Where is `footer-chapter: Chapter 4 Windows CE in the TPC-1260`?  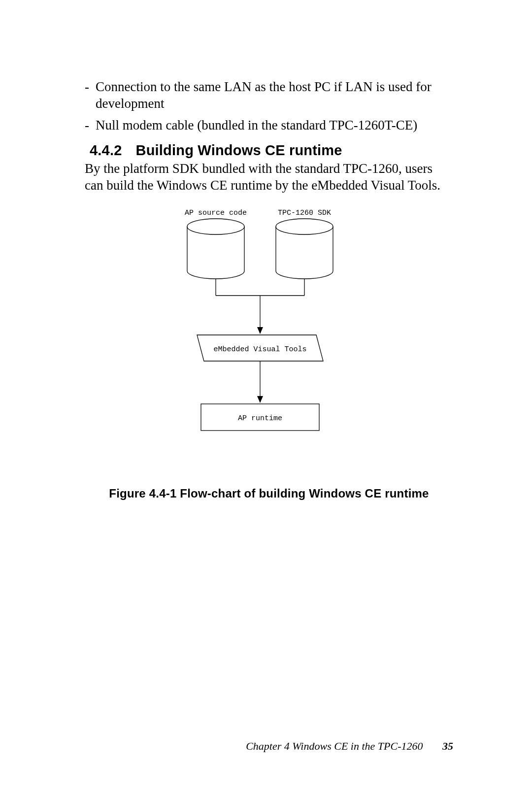 footer-chapter: Chapter 4 Windows CE in the TPC-1260 is located at coordinates (334, 746).